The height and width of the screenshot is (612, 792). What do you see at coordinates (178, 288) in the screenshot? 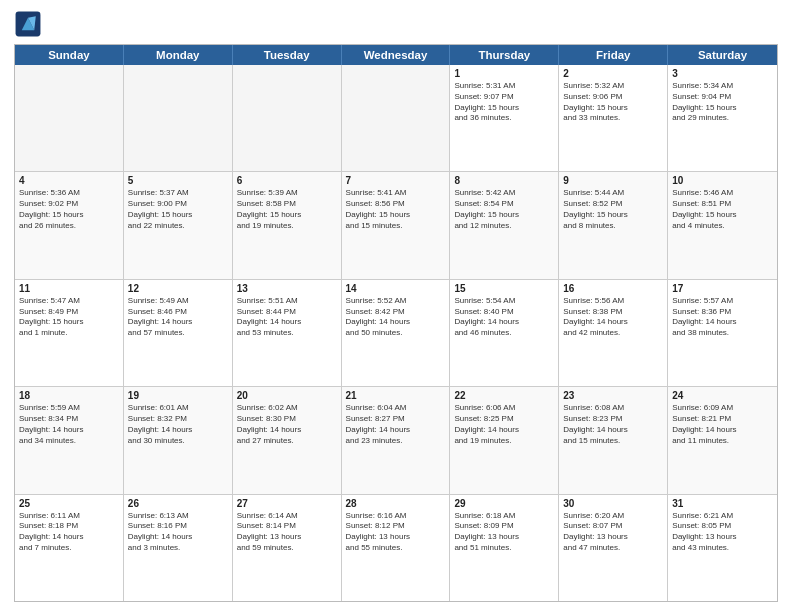
I see `day-number-12: 12` at bounding box center [178, 288].